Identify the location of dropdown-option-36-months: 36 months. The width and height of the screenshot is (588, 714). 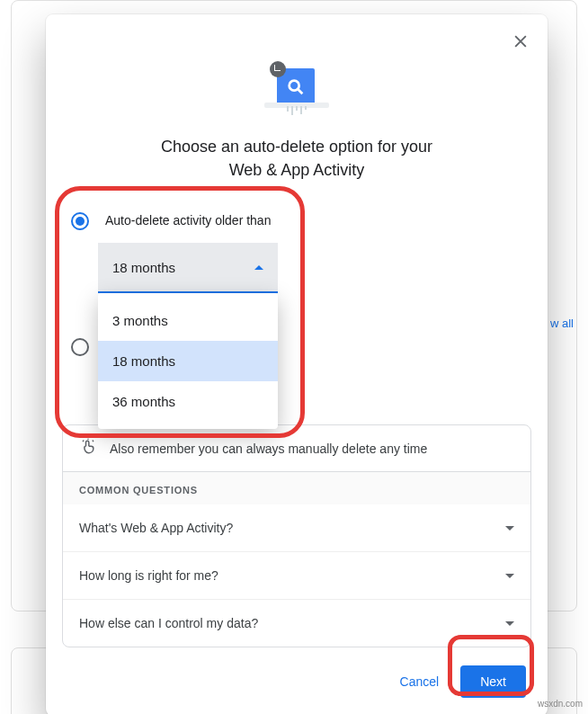
(188, 401).